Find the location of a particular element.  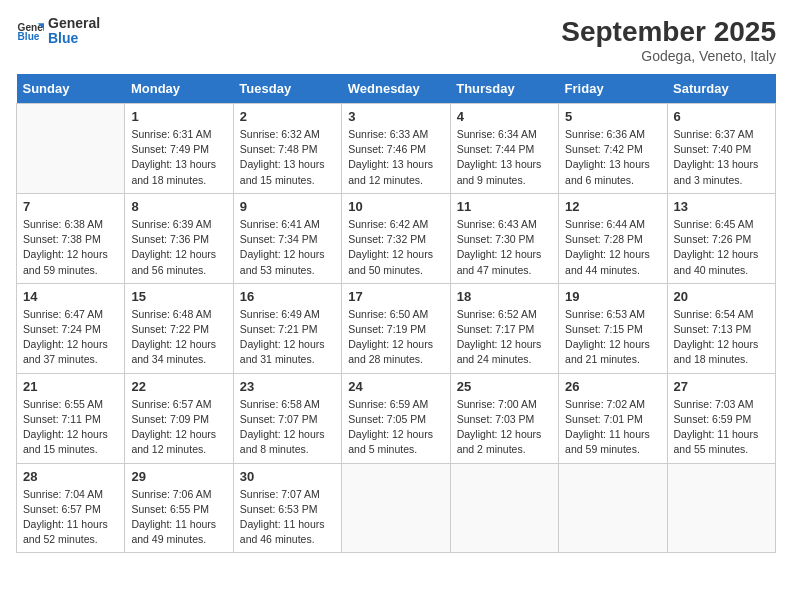

calendar-cell: 24Sunrise: 6:59 AMSunset: 7:05 PMDayligh… is located at coordinates (396, 418).